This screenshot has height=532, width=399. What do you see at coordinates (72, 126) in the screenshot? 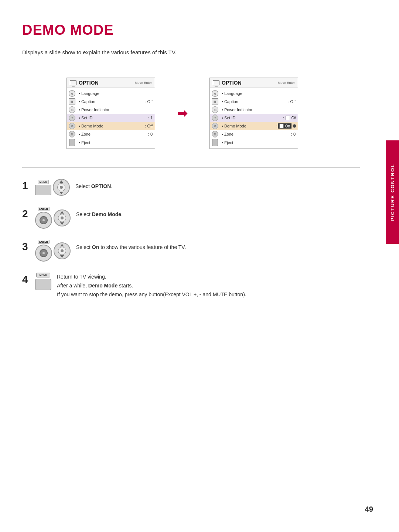
I see `demo-icon-left: ⚙` at bounding box center [72, 126].